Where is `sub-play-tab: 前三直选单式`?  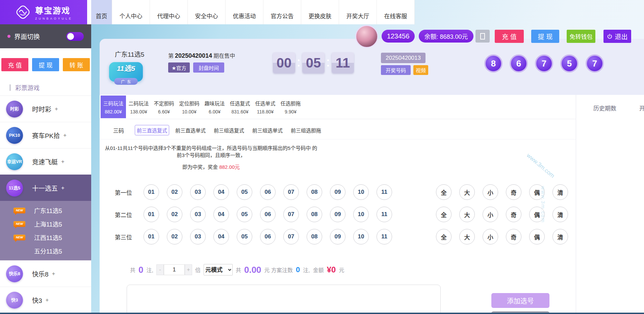
sub-play-tab: 前三直选单式 is located at coordinates (190, 130).